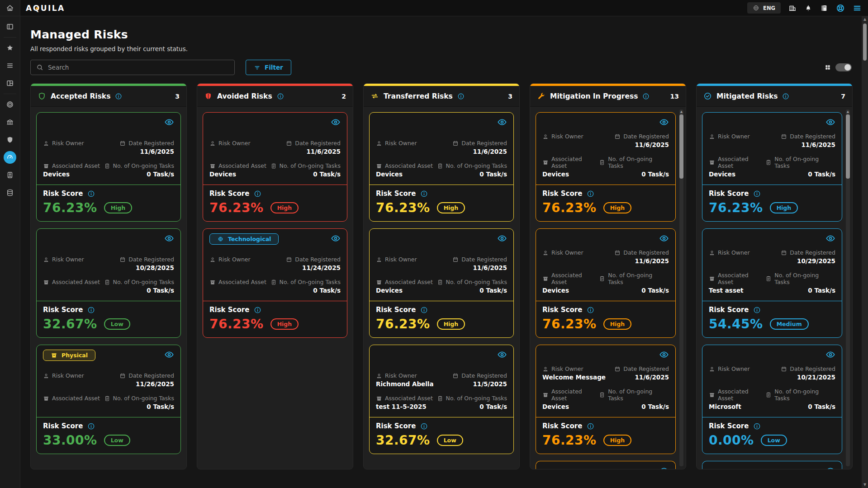  I want to click on support-button, so click(840, 8).